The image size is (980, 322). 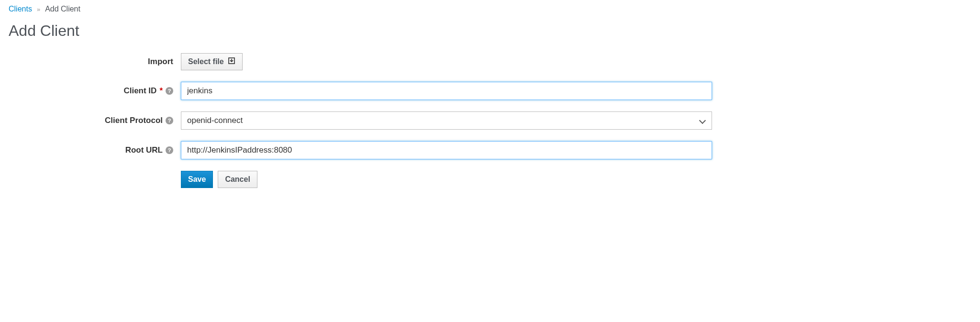 I want to click on client-protocol-select: openid-connect, so click(x=446, y=121).